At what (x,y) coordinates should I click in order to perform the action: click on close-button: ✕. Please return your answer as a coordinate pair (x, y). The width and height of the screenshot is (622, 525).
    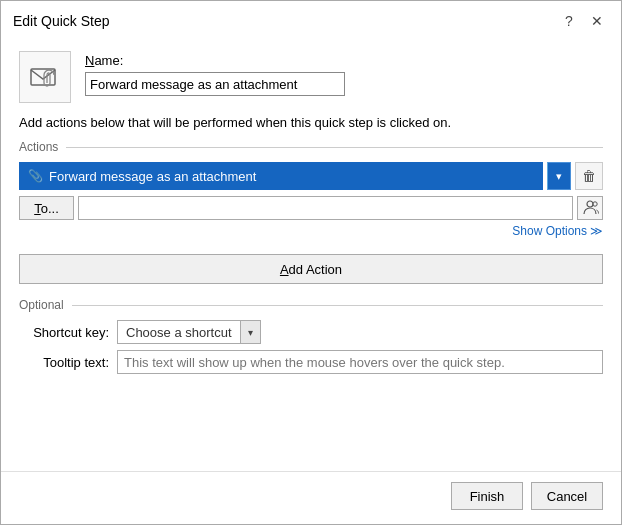
    Looking at the image, I should click on (597, 21).